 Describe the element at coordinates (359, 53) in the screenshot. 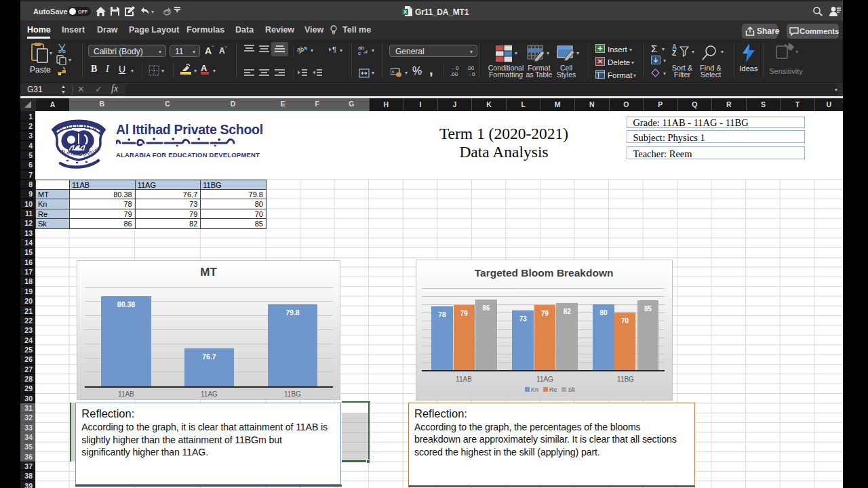

I see `svg-text: c` at that location.